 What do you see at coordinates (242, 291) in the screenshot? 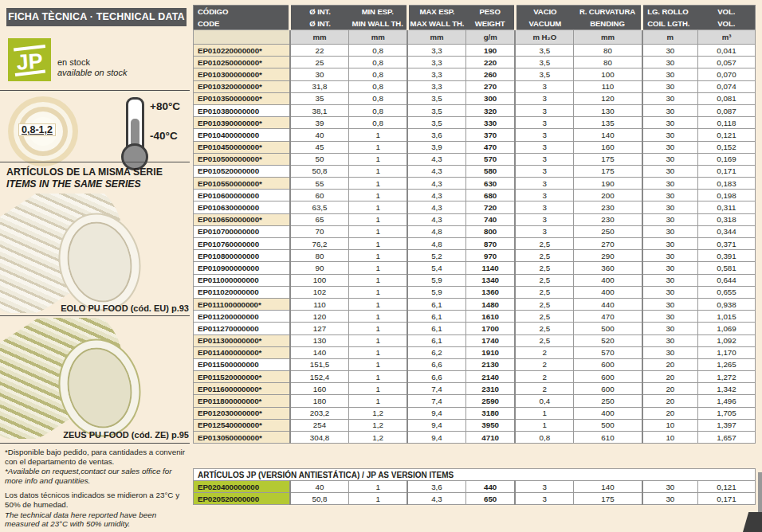
I see `code-cell: EP011020000000` at bounding box center [242, 291].